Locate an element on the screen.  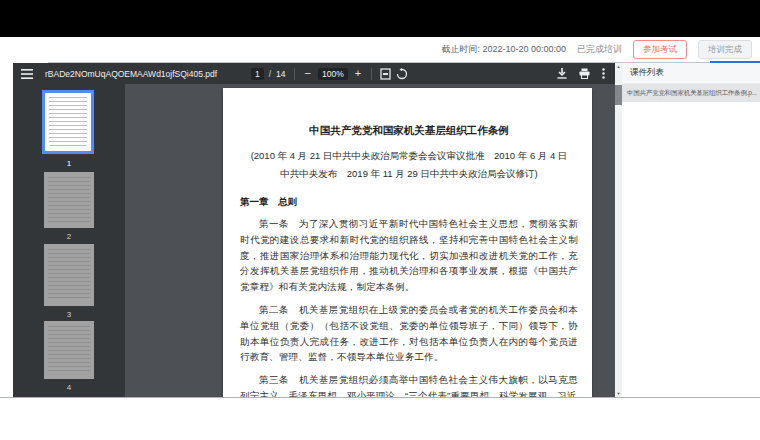
document-approval-line-1: (2010 年 4 月 21 日中共中央政治局常委会会议审议批准 2010 年 … is located at coordinates (409, 156).